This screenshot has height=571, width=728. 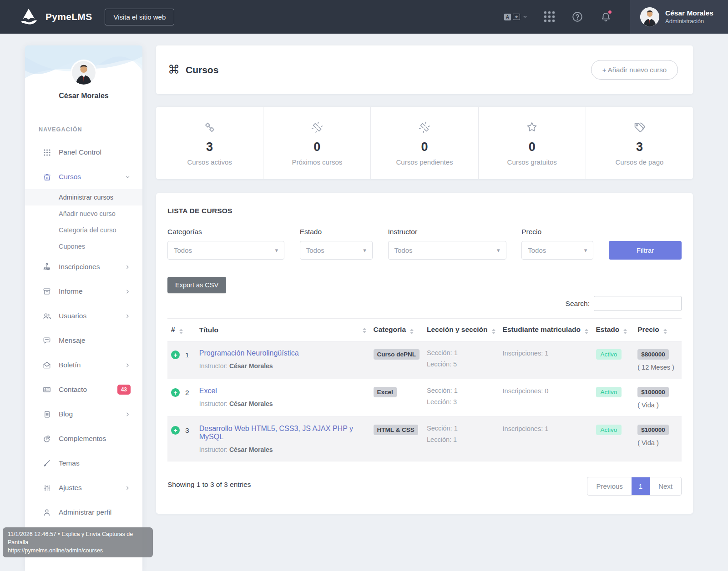 I want to click on user-role: Administración, so click(x=689, y=21).